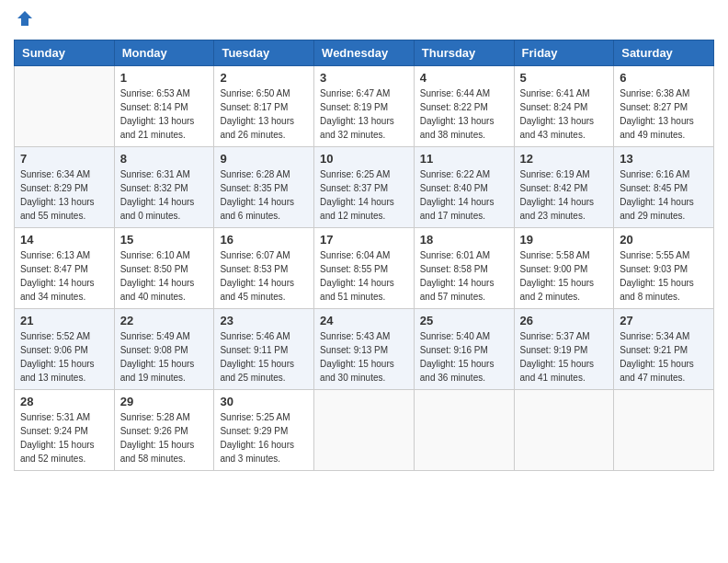 Image resolution: width=728 pixels, height=563 pixels. What do you see at coordinates (265, 107) in the screenshot?
I see `calendar-cell: 2Sunrise: 6:50 AM Sunset: 8:17 PM Daylig…` at bounding box center [265, 107].